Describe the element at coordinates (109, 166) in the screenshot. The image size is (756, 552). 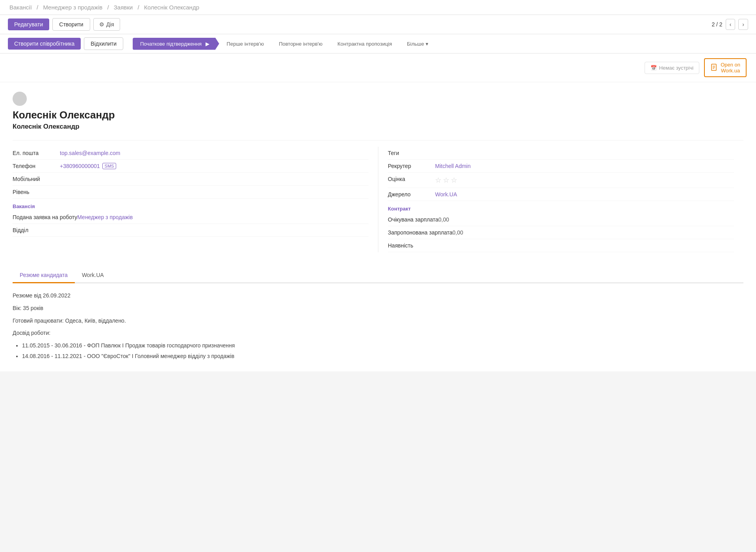
I see `sms-badge: SMS` at that location.